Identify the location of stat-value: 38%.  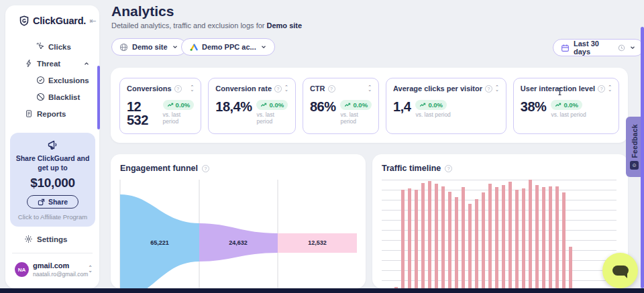
(534, 107).